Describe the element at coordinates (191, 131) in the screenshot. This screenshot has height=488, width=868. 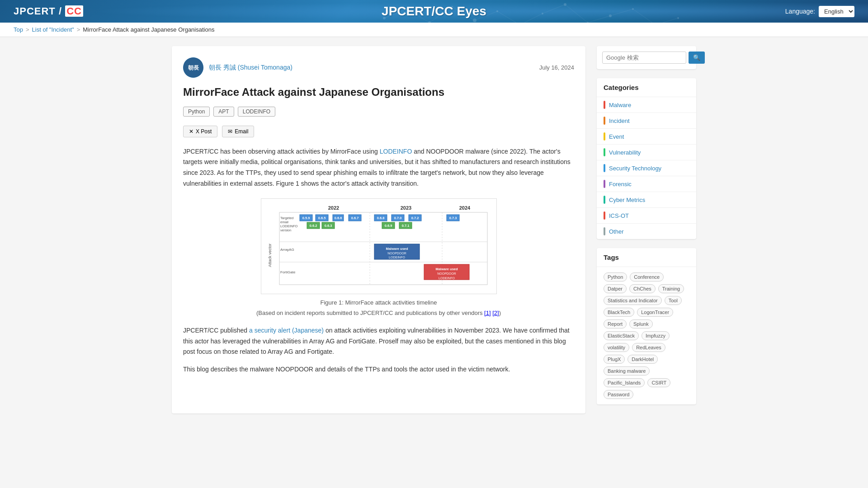
I see `xpost-icon: ✕` at that location.